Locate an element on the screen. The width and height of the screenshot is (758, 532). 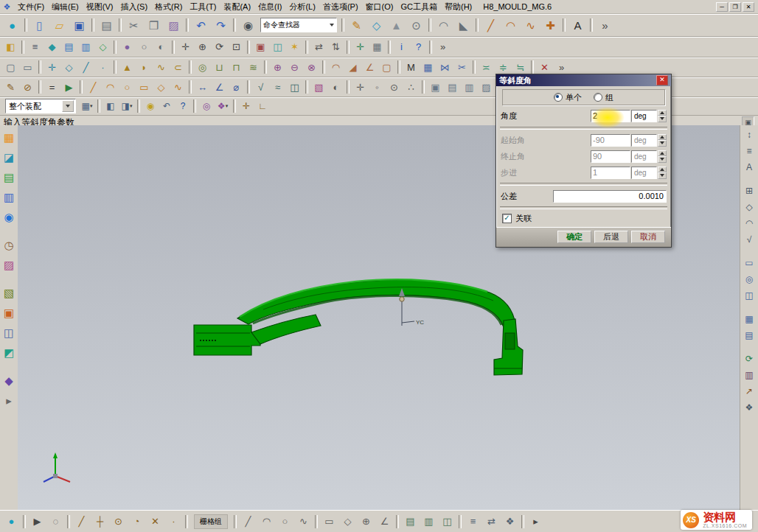
menu-item: 信息(I) is located at coordinates (270, 7).